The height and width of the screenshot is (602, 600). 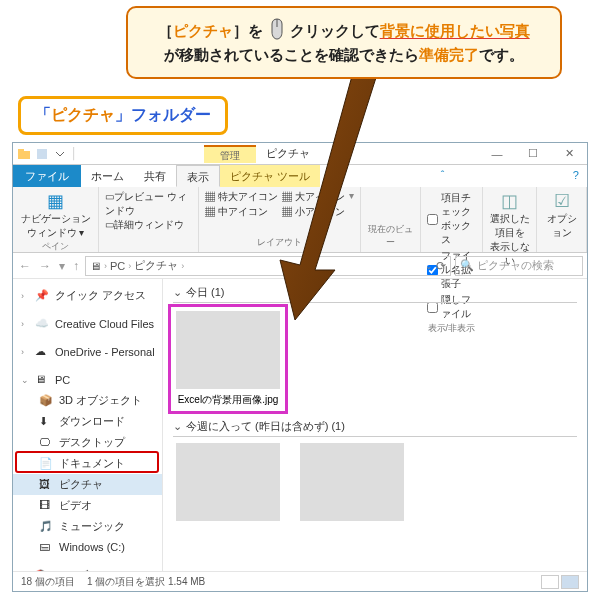 What do you see at coordinates (375, 294) in the screenshot?
I see `group-header-today: ⌄今日 (1)` at bounding box center [375, 294].